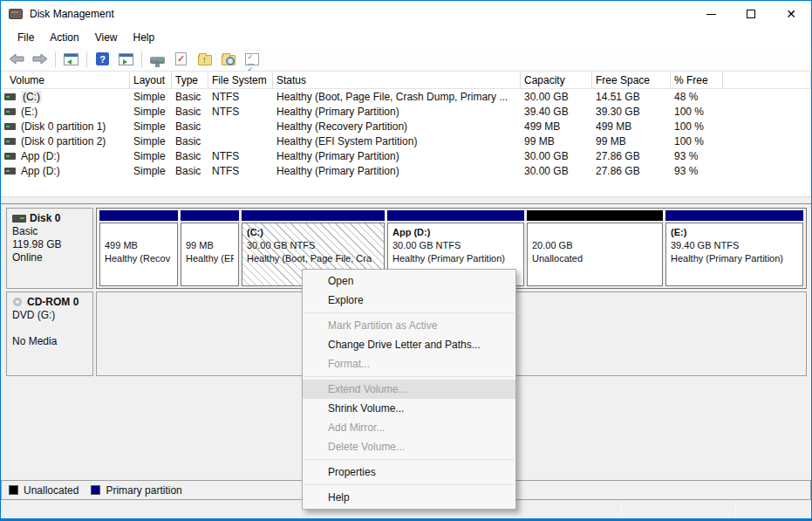 Image resolution: width=812 pixels, height=521 pixels. What do you see at coordinates (631, 80) in the screenshot?
I see `column-header-freespace: Free Space` at bounding box center [631, 80].